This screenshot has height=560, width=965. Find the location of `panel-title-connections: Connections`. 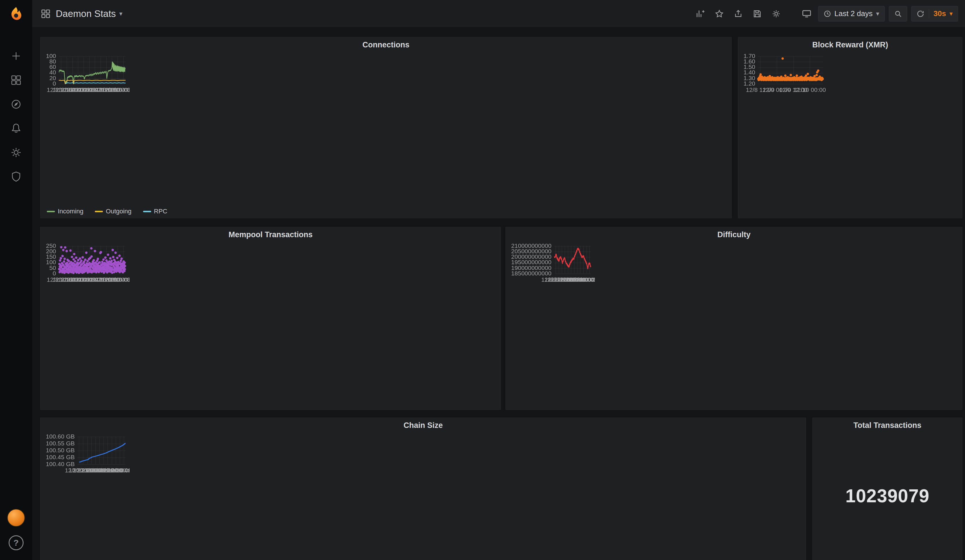

panel-title-connections: Connections is located at coordinates (386, 45).